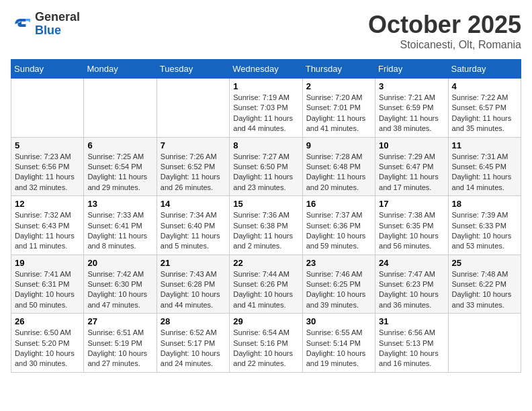 Image resolution: width=532 pixels, height=411 pixels. What do you see at coordinates (266, 343) in the screenshot?
I see `week-row-5: 26Sunrise: 6:50 AM Sunset: 5:20 PM Dayli…` at bounding box center [266, 343].